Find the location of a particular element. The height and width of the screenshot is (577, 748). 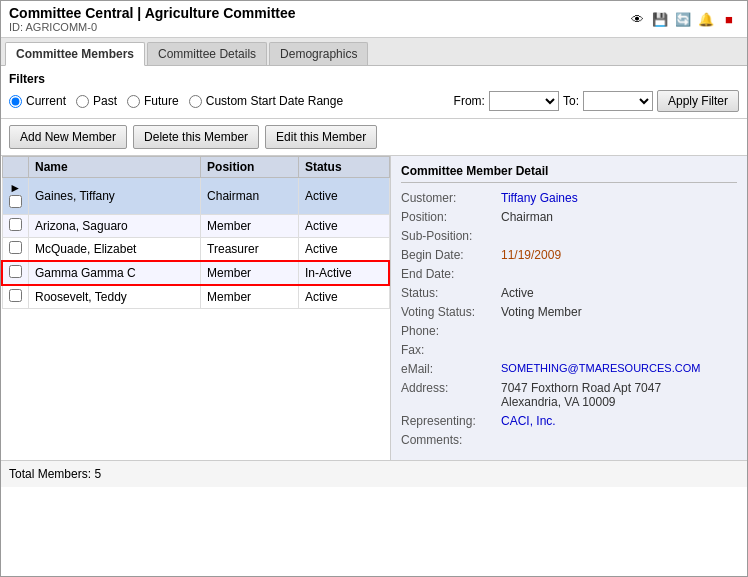

detail-votingstatus-value: Voting Member is located at coordinates (542, 312).